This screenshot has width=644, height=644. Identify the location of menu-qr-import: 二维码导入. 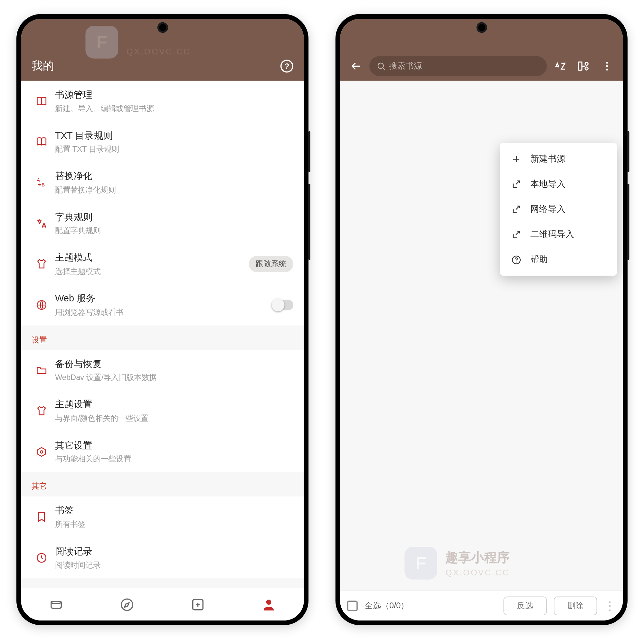
(559, 235).